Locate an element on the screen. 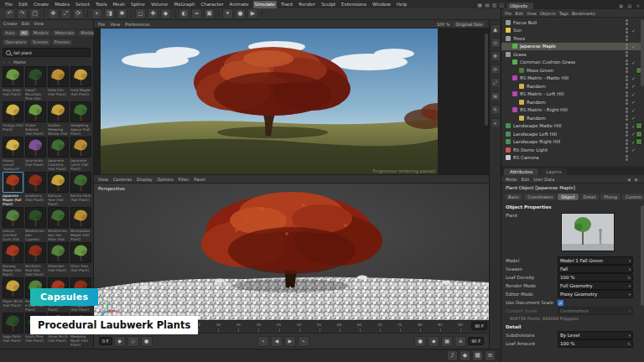 The height and width of the screenshot is (362, 644). menu-file: File is located at coordinates (8, 5).